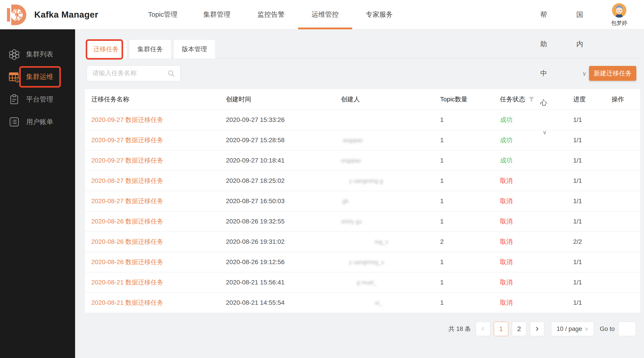 Image resolution: width=644 pixels, height=358 pixels. What do you see at coordinates (544, 74) in the screenshot?
I see `help-center-menu: 帮助中心∨` at bounding box center [544, 74].